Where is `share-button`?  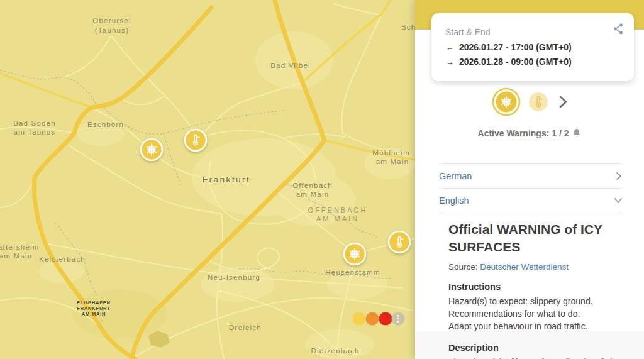 share-button is located at coordinates (618, 29).